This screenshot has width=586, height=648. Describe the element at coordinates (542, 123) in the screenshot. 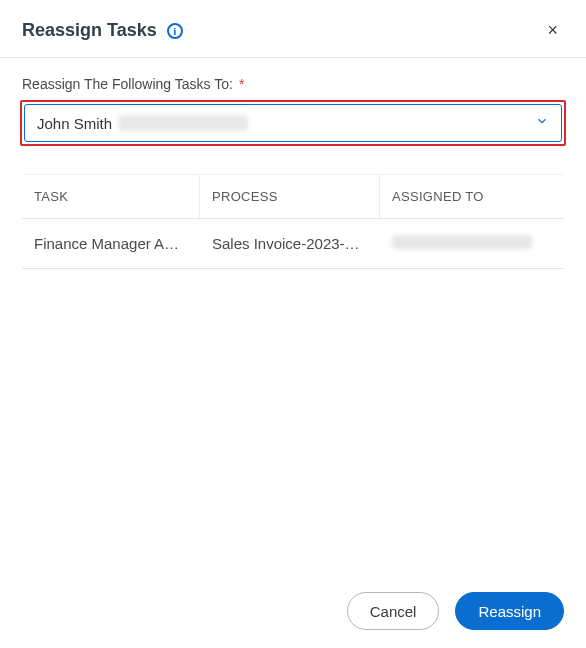

I see `chevron-down-icon` at that location.